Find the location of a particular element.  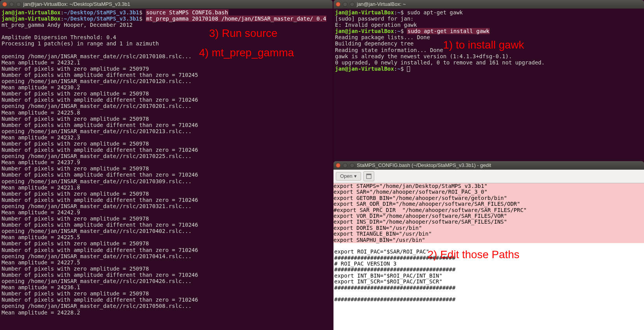

open-button: Open ▾ is located at coordinates (348, 176).